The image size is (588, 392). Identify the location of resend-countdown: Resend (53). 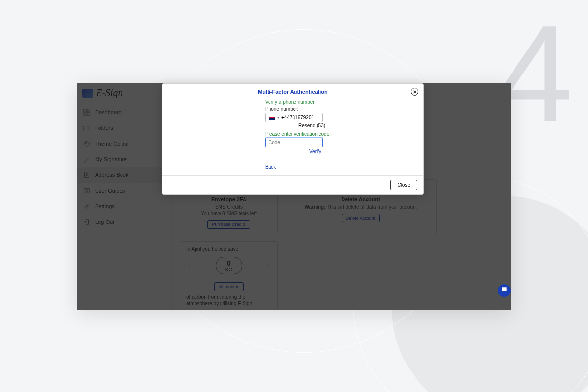
(344, 125).